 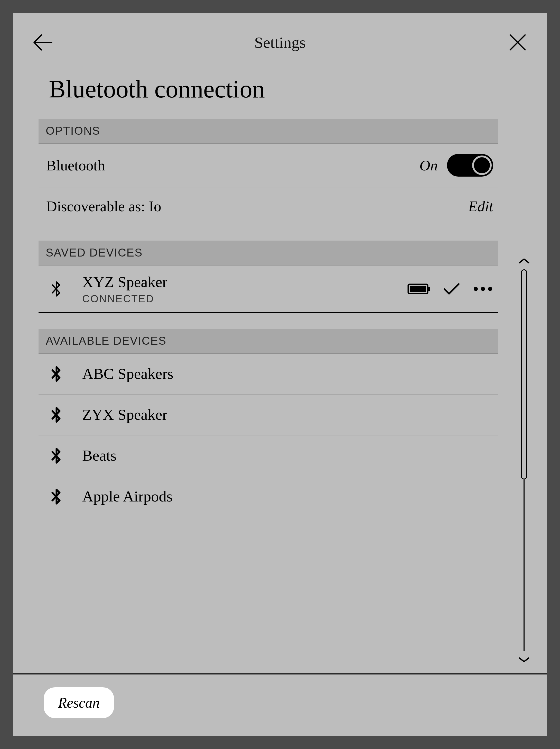 What do you see at coordinates (524, 261) in the screenshot?
I see `scroll-up-button` at bounding box center [524, 261].